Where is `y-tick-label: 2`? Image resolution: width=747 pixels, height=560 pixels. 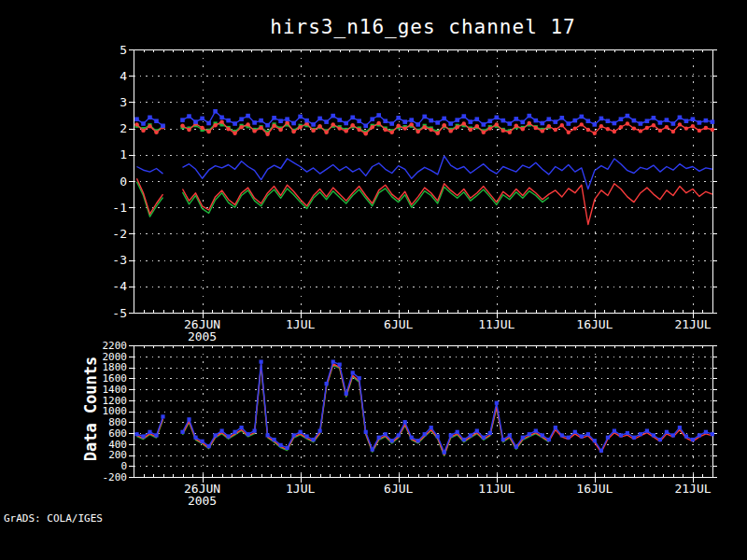
y-tick-label: 2 is located at coordinates (123, 129).